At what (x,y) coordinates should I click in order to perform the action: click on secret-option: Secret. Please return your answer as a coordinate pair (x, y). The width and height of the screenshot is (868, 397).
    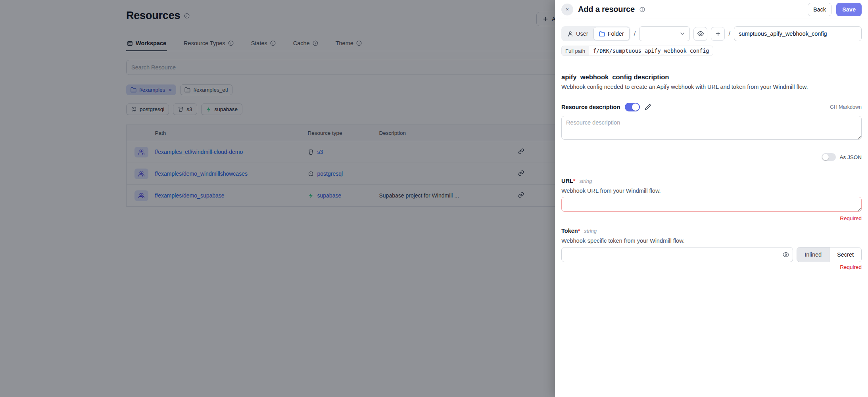
    Looking at the image, I should click on (845, 255).